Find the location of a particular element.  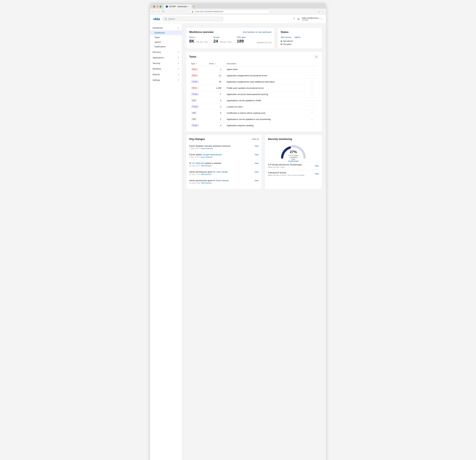

org-item-link: John Intrater is located at coordinates (222, 172).